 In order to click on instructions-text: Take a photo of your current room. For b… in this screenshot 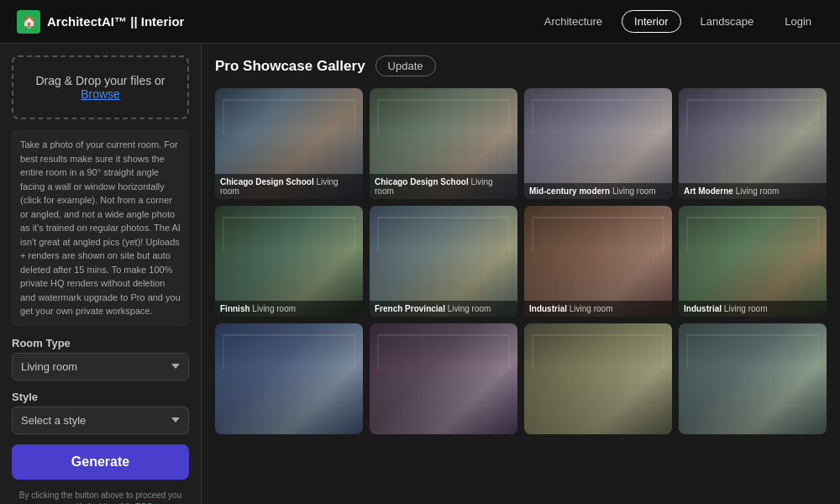, I will do `click(101, 228)`.